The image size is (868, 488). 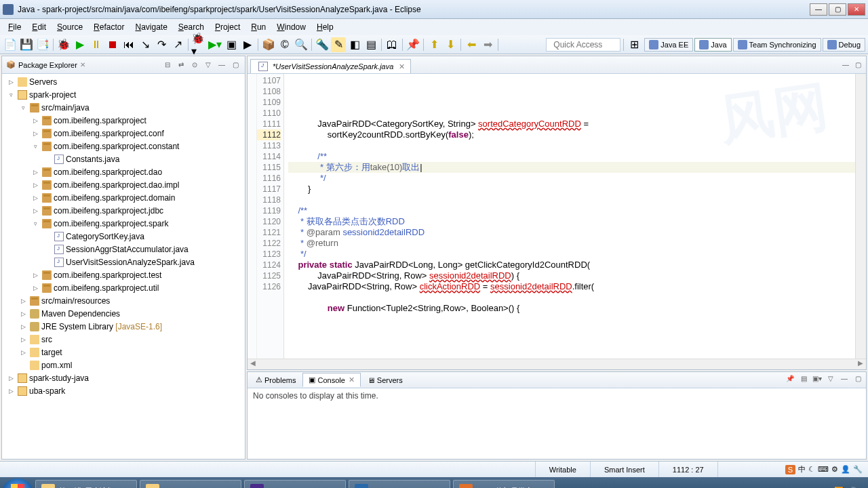 I want to click on tree-item: ▷com.ibeifeng.sparkproject.util, so click(x=123, y=287).